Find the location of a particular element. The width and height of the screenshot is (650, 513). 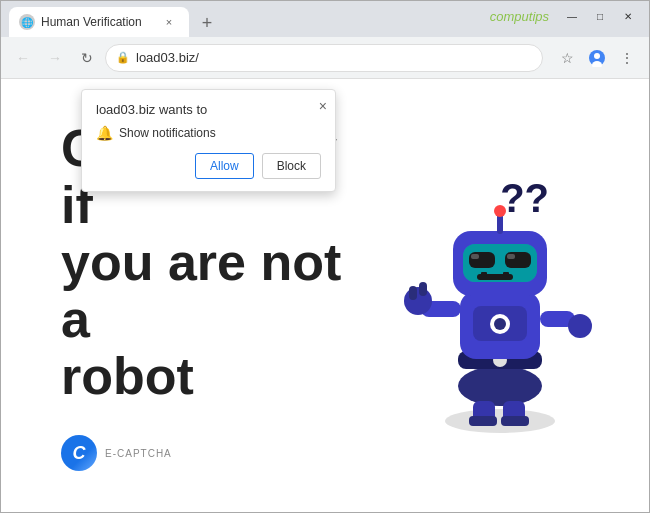

ecaptcha-logo: C is located at coordinates (79, 453).